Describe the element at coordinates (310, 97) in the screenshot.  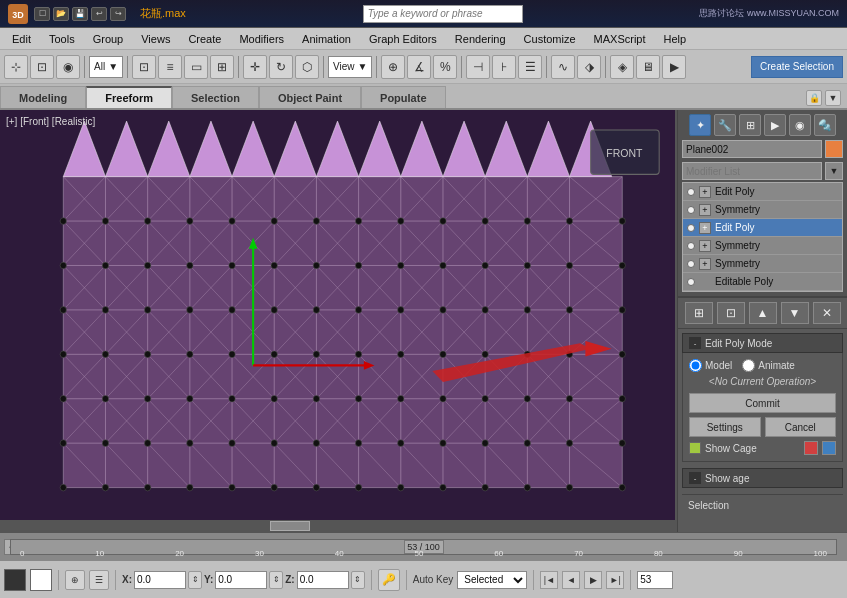
I see `tab-object-paint: Object Paint` at that location.